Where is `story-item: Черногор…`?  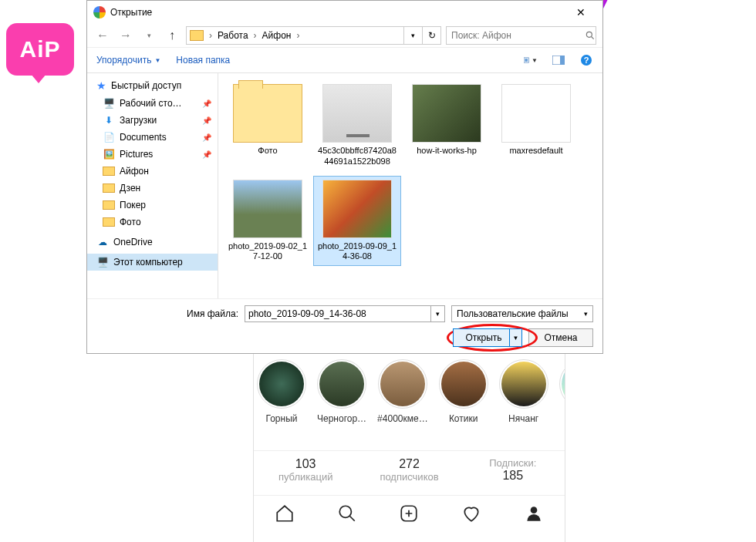 story-item: Черногор… is located at coordinates (342, 402).